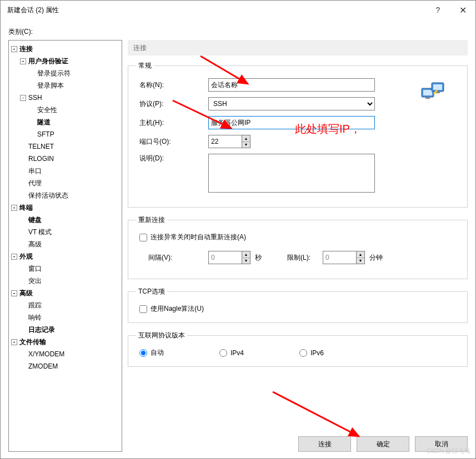  I want to click on ok-button: 确定, so click(383, 444).